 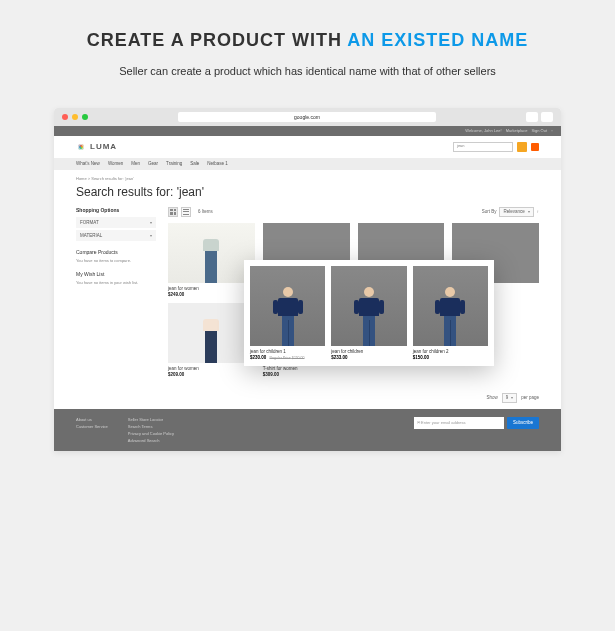 What do you see at coordinates (116, 292) in the screenshot?
I see `sidebar: Shopping Options FORMAT▾ MATERIAL▾ Compa…` at bounding box center [116, 292].